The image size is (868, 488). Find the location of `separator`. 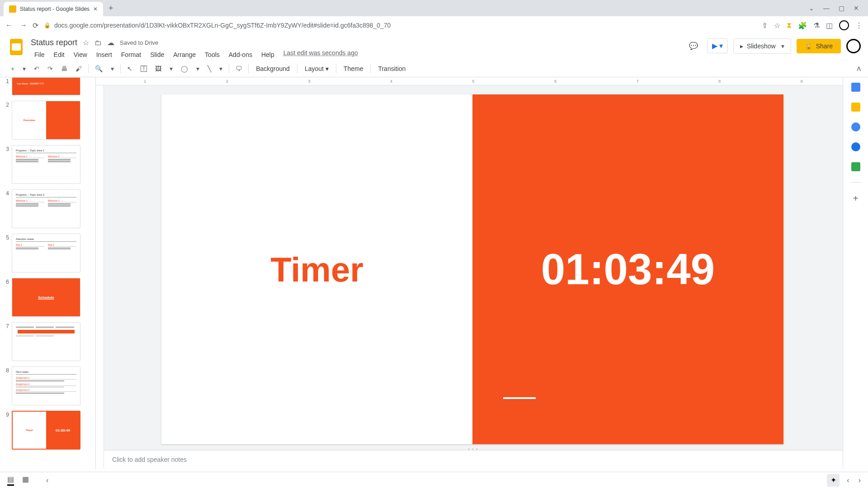

separator is located at coordinates (229, 69).